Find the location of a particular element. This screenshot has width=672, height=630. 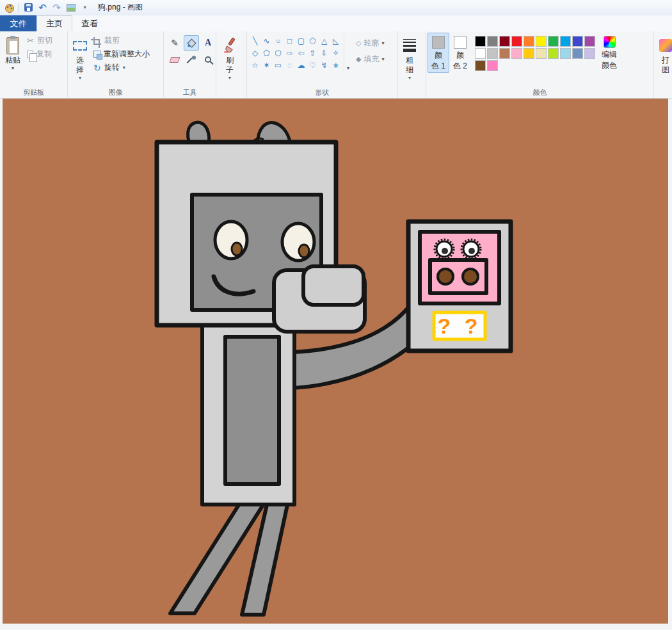

text-tool: A is located at coordinates (208, 43).